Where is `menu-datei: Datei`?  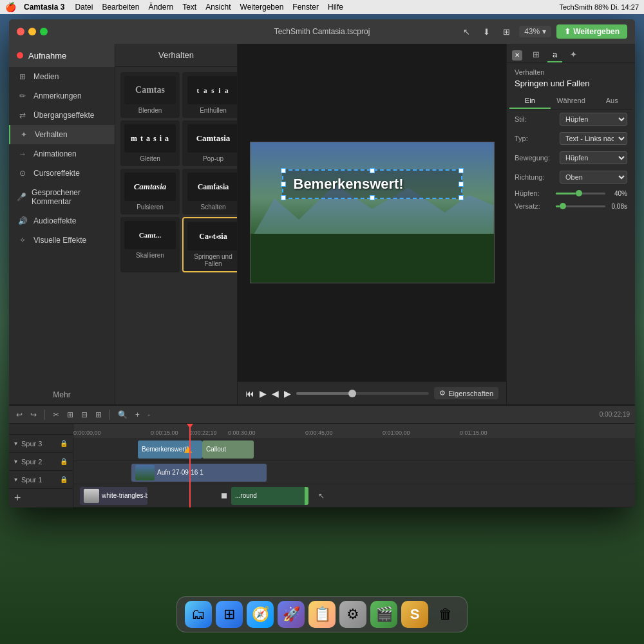
menu-datei: Datei is located at coordinates (84, 7).